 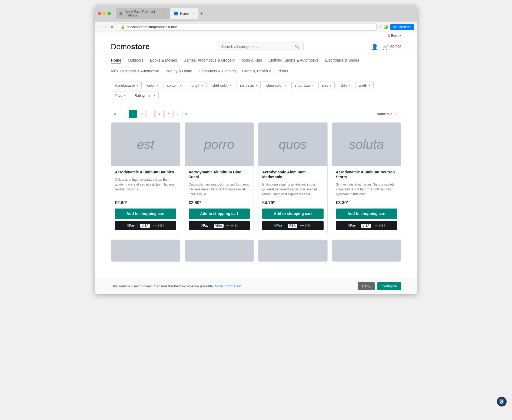 I want to click on product-desc-1: Officia ut et fuga voluptates ipsa. Eum …, so click(x=145, y=187).